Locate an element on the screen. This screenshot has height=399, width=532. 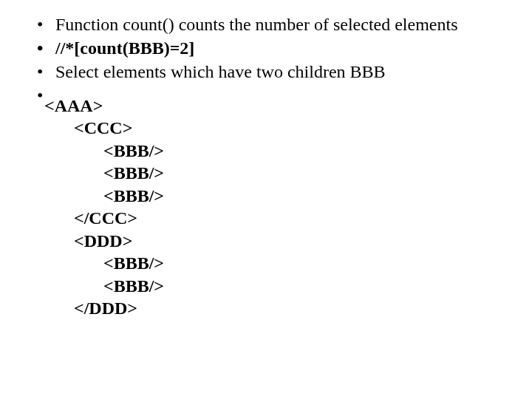
list-item: //*[count(BBB)=2] is located at coordinates (290, 48).